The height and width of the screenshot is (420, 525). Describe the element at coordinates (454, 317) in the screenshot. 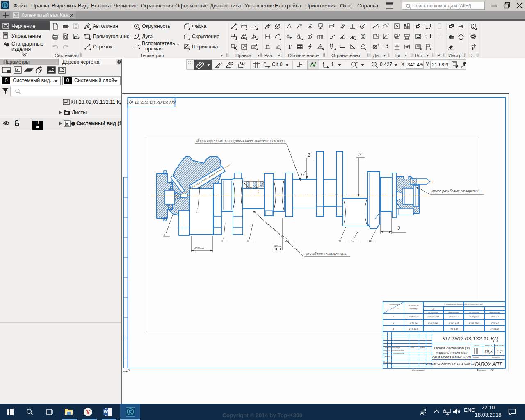

I see `svg-text: ∅ 94,6-0,2` at that location.